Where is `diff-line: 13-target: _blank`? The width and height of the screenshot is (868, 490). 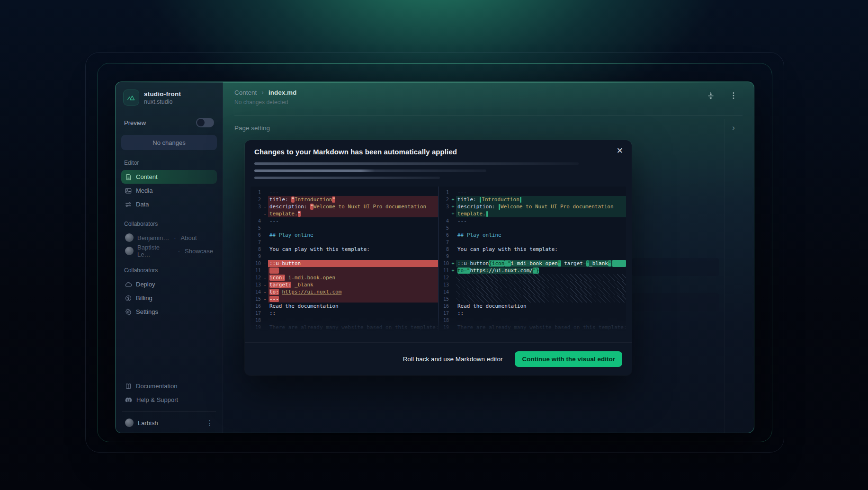 diff-line: 13-target: _blank is located at coordinates (344, 285).